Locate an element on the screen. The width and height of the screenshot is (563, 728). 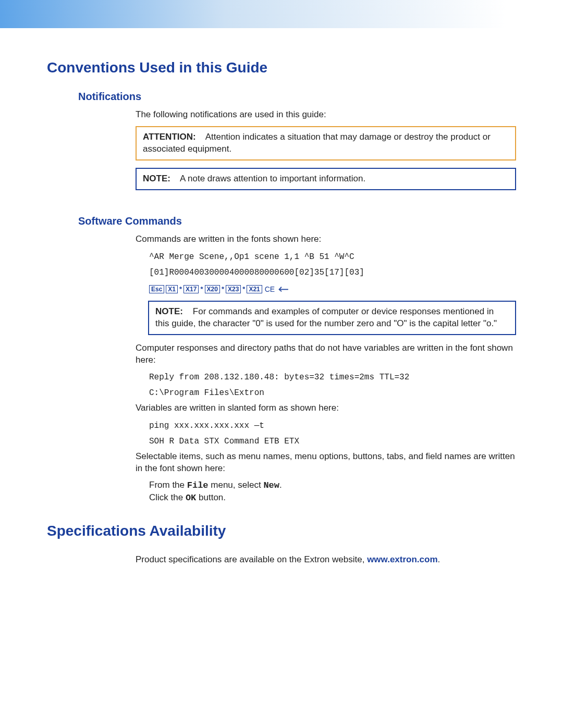
command-example-line-2: [01]R000400300004000080000600[02]35[17][… is located at coordinates (333, 273).